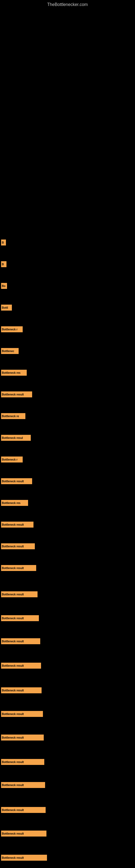  I want to click on bar-label-12: Bottleneck result, so click(13, 481).